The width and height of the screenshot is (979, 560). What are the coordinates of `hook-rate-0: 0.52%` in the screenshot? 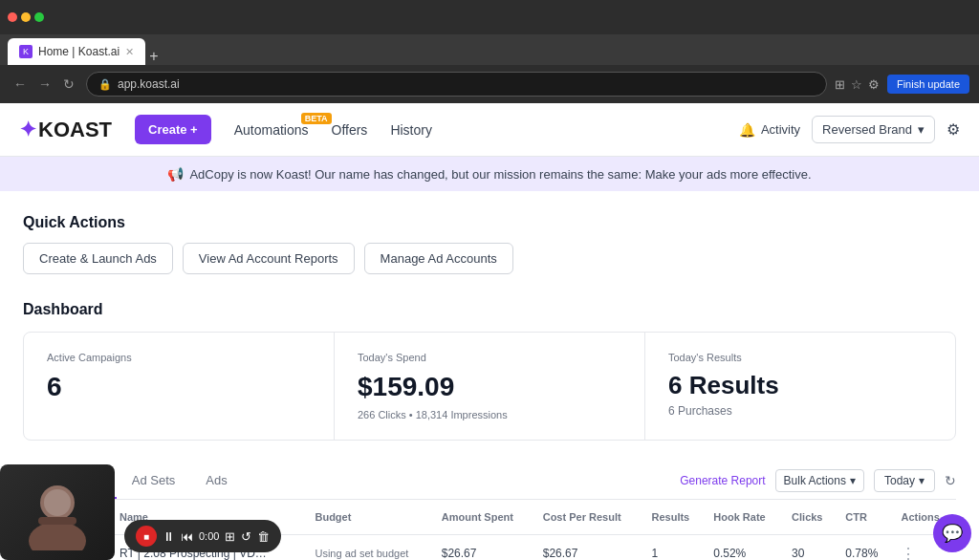 It's located at (745, 547).